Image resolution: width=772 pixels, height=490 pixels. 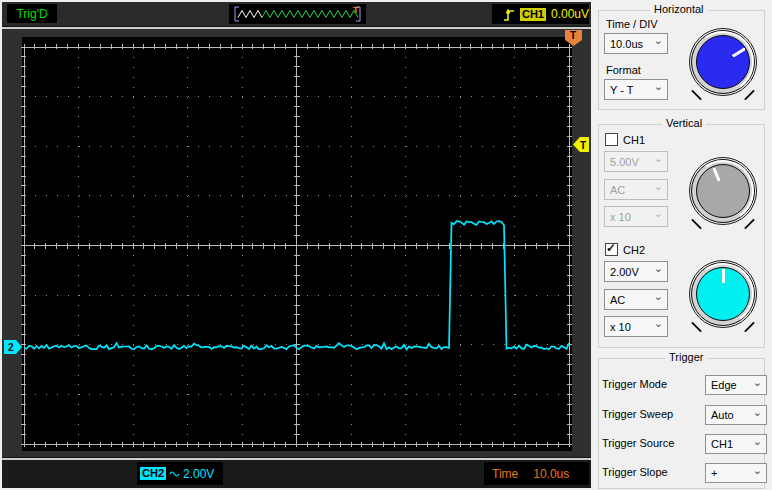 I want to click on ch1-probe-value: x 10, so click(x=620, y=217).